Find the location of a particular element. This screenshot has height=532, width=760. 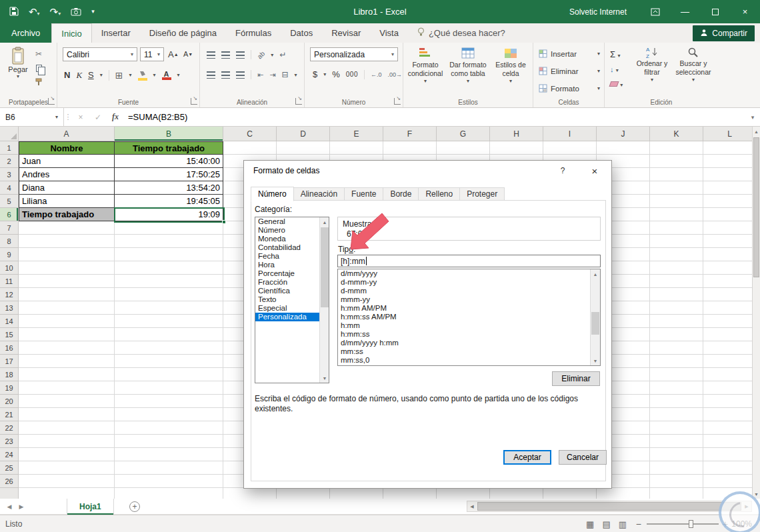

share-button: Compartir is located at coordinates (724, 33).